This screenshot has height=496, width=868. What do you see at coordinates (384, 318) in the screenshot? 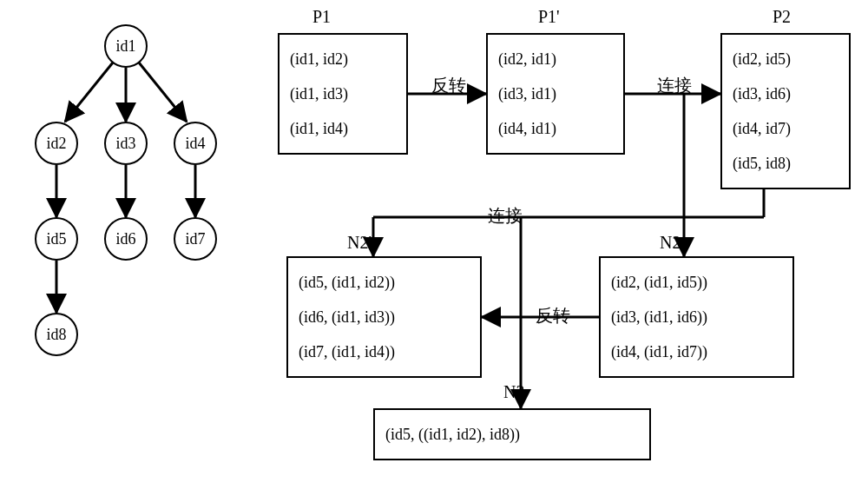
I see `nested-row: (id6, (id1, id3))` at bounding box center [384, 318].